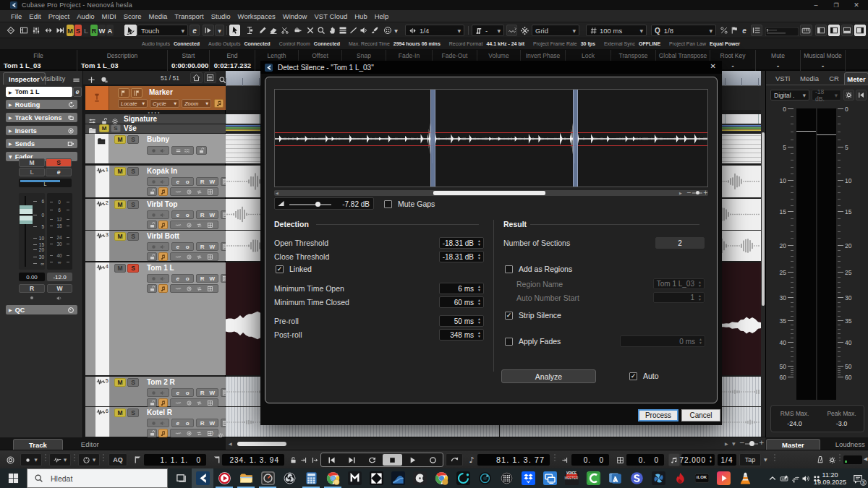  I want to click on inspector-track-name: ▶Tom 1 L, so click(39, 92).